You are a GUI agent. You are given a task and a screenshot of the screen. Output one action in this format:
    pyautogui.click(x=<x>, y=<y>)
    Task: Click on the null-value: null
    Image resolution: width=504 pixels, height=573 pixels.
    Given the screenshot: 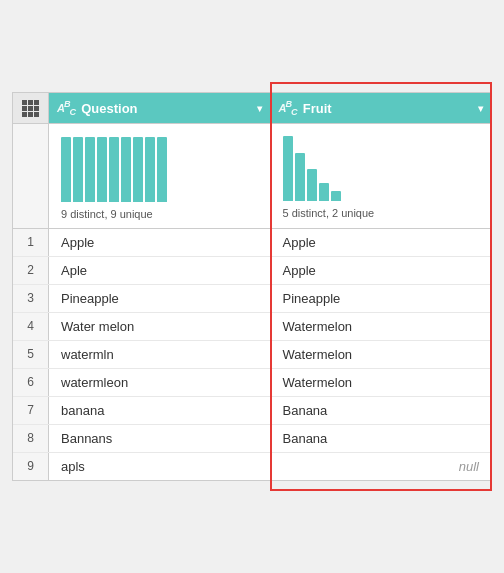 What is the action you would take?
    pyautogui.click(x=382, y=466)
    